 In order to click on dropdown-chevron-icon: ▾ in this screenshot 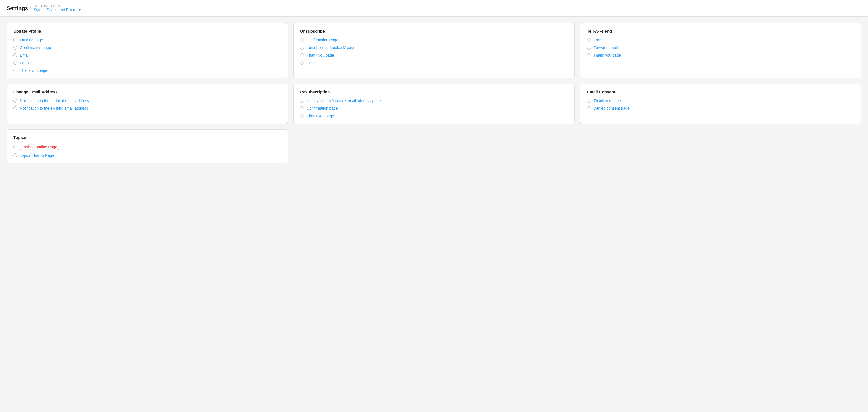, I will do `click(80, 10)`.